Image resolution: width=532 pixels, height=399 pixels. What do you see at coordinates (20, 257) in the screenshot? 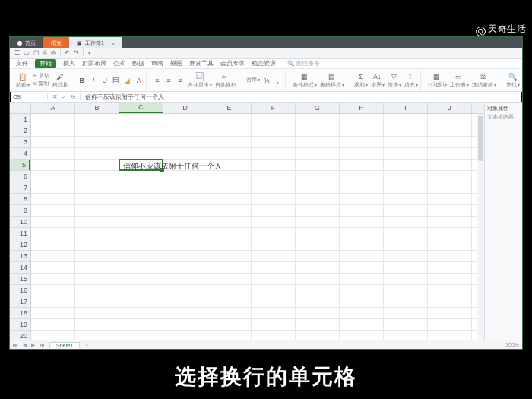
I see `row-header-13: 13` at bounding box center [20, 257].